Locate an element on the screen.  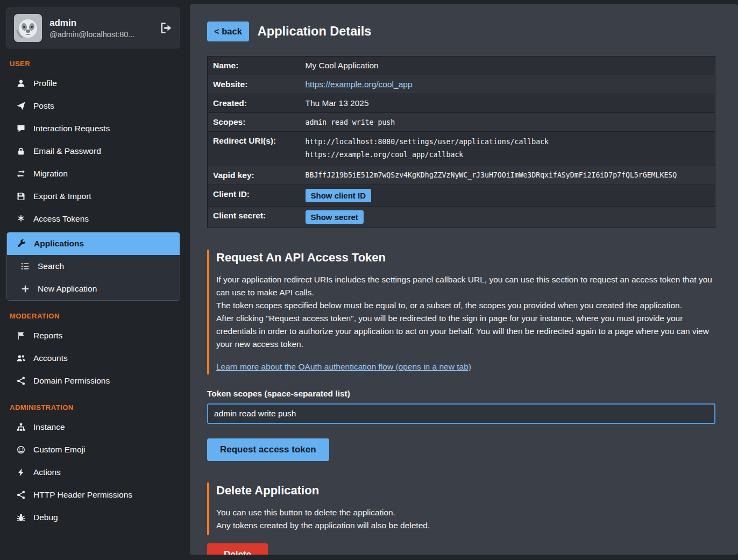
sidebar-item-label: Profile is located at coordinates (45, 83).